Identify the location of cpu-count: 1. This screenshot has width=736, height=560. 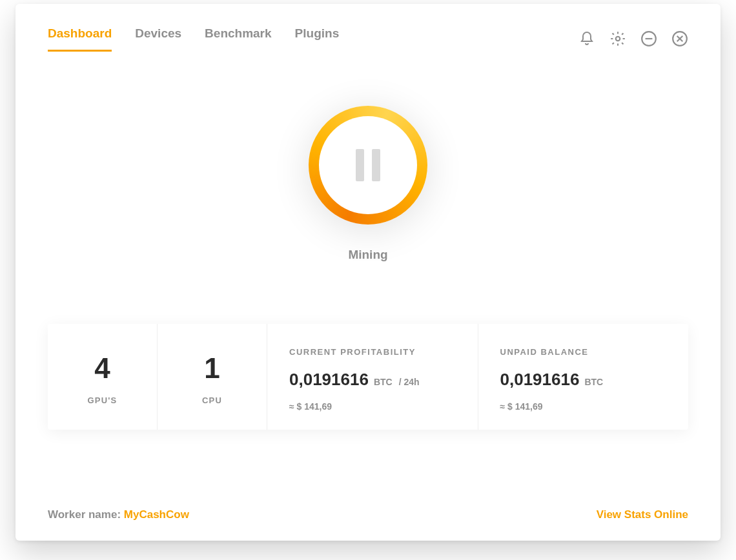
(212, 368).